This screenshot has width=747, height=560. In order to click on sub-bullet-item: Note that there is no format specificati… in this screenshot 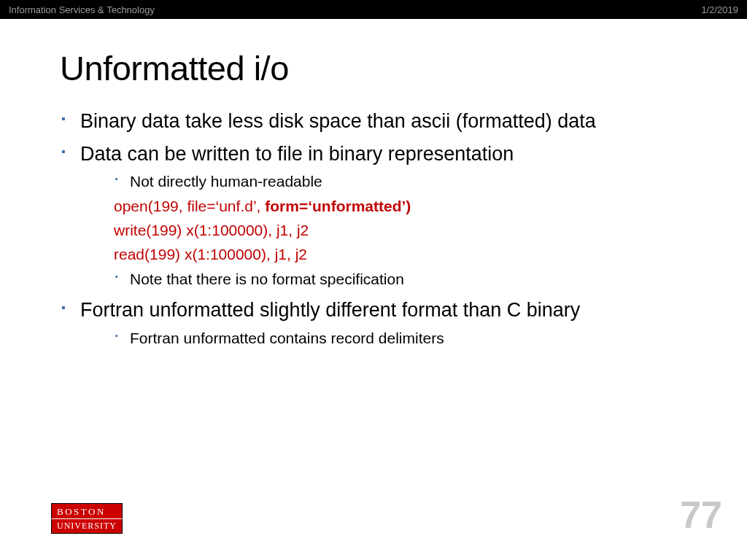, I will do `click(405, 279)`.